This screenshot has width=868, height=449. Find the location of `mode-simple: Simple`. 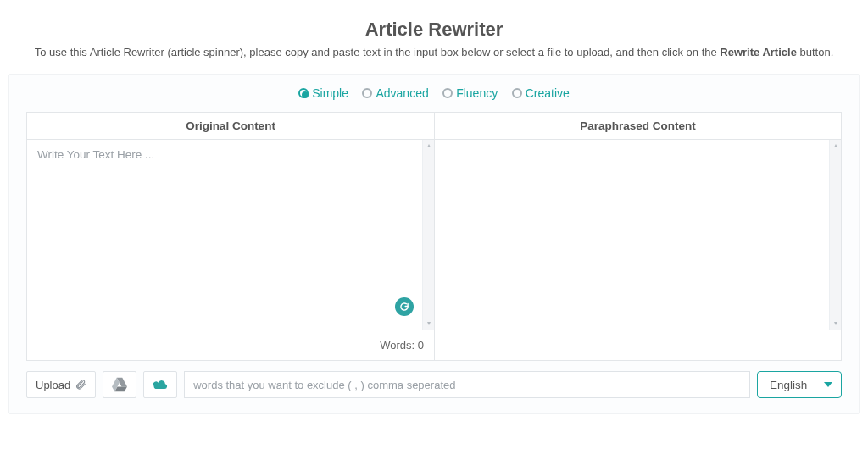

mode-simple: Simple is located at coordinates (324, 93).